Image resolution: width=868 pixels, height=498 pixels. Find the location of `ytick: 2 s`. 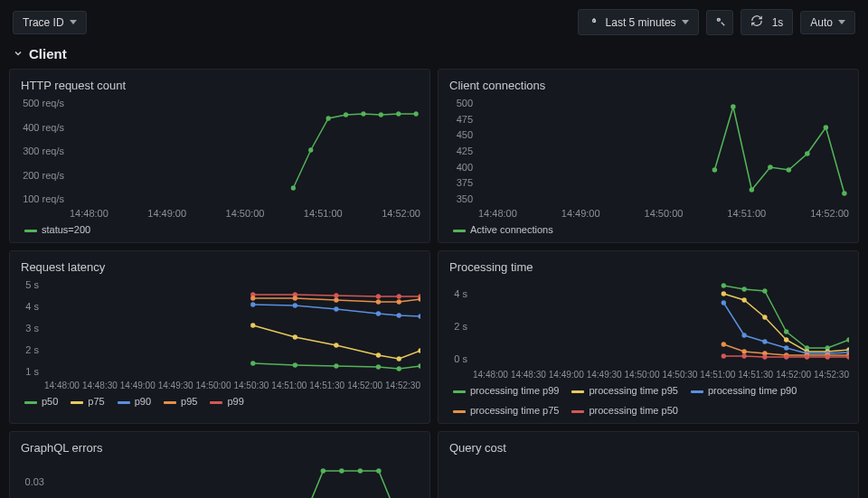

ytick: 2 s is located at coordinates (461, 326).